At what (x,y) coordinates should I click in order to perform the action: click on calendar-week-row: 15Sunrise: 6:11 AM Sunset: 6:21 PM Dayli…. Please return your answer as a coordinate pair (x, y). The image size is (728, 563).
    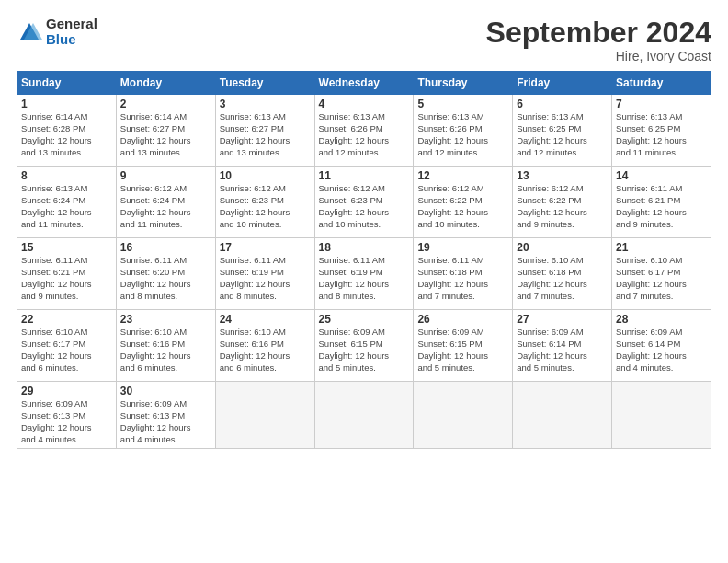
    Looking at the image, I should click on (364, 274).